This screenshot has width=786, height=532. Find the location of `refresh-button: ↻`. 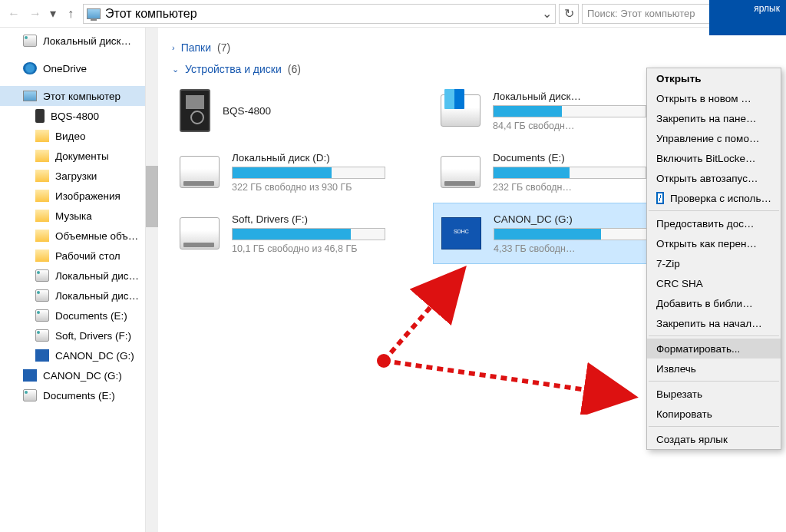

refresh-button: ↻ is located at coordinates (569, 14).